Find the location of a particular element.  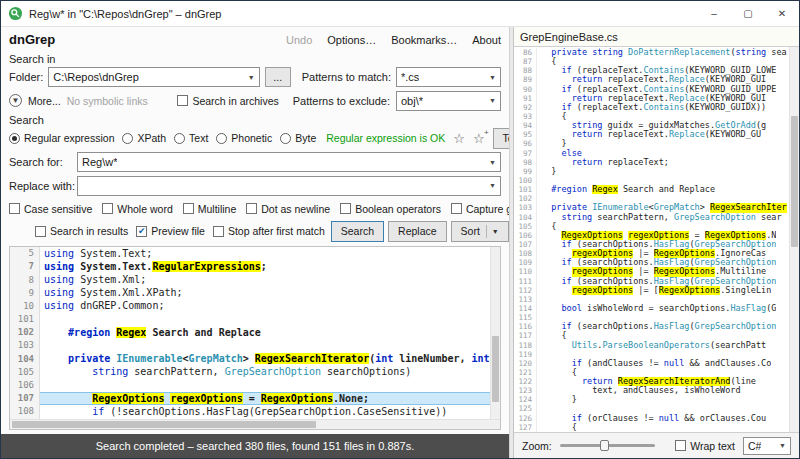

zoom-slider-thumb is located at coordinates (604, 446).